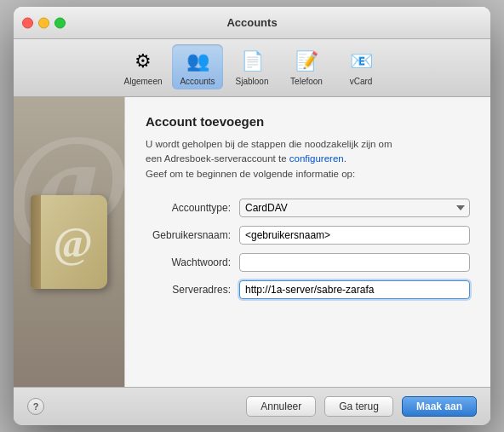 The height and width of the screenshot is (432, 504). What do you see at coordinates (252, 406) in the screenshot?
I see `bottom-bar: ? Annuleer Ga terug Maak aan` at bounding box center [252, 406].